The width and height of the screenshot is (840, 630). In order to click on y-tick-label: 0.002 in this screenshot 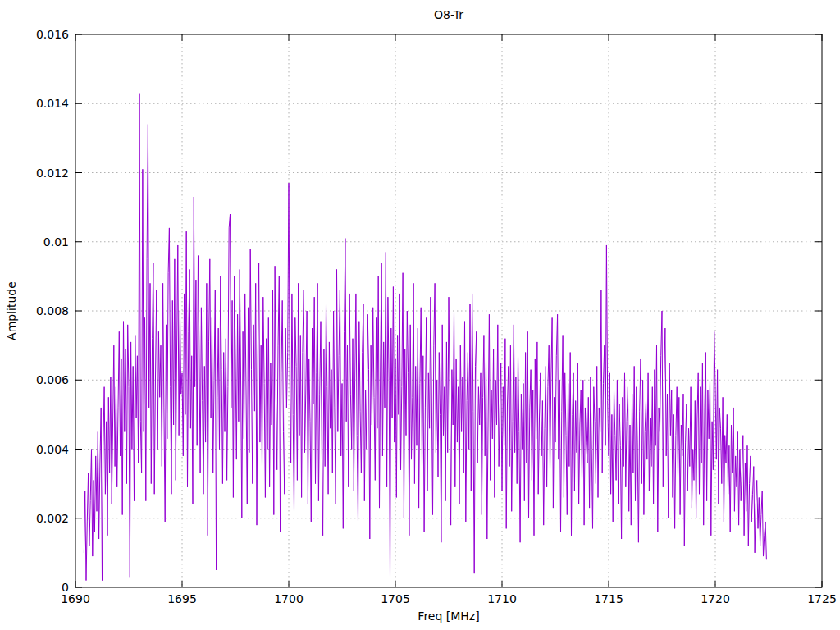, I will do `click(52, 518)`.